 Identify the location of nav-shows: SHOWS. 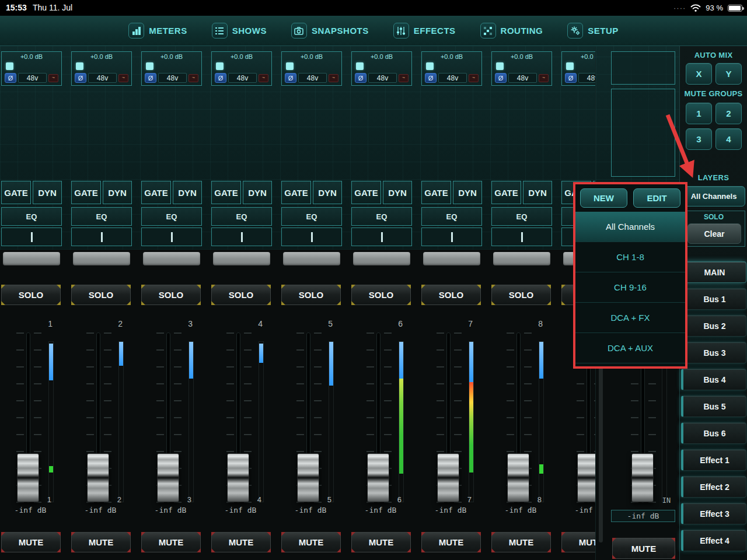
(239, 30).